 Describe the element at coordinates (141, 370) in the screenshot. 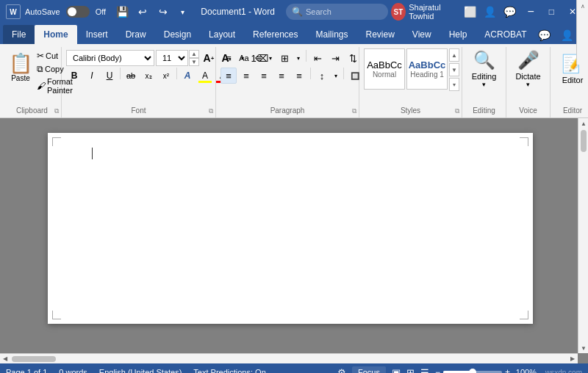

I see `language-label: English (United States)` at that location.